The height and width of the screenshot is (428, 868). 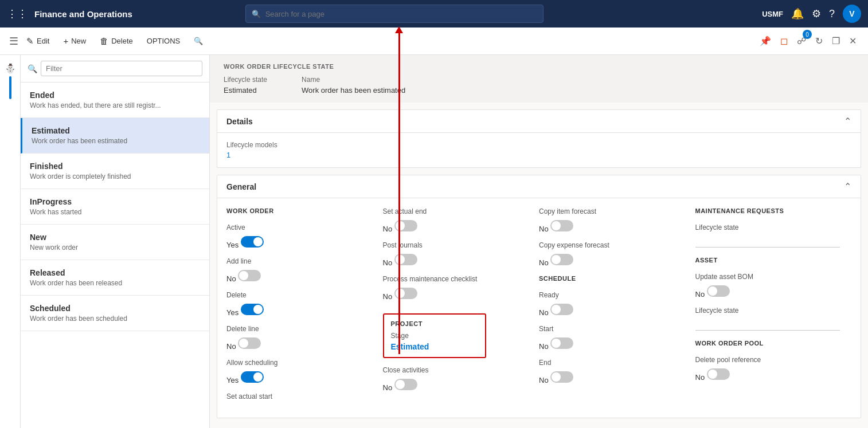 I want to click on delete-toggle, so click(x=252, y=309).